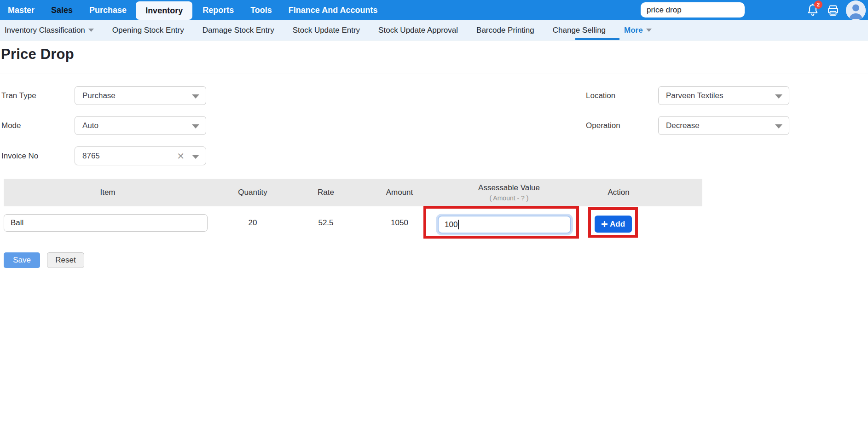 This screenshot has height=438, width=868. What do you see at coordinates (22, 260) in the screenshot?
I see `save-button: Save` at bounding box center [22, 260].